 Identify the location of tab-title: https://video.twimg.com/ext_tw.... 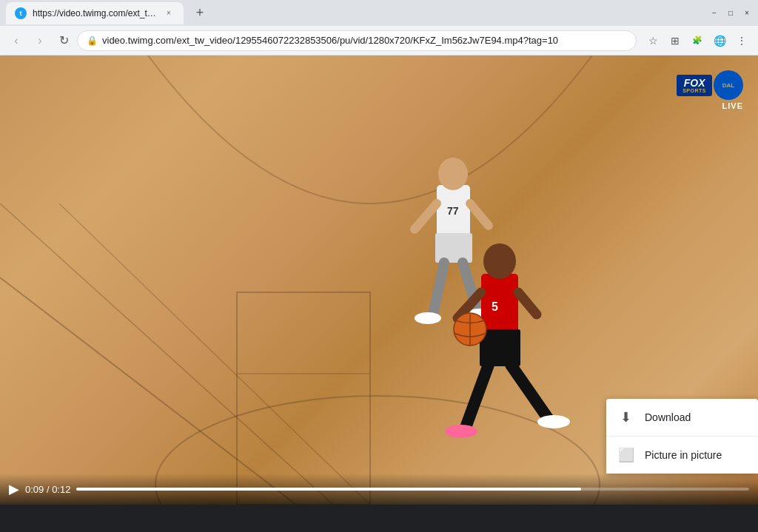
(95, 13).